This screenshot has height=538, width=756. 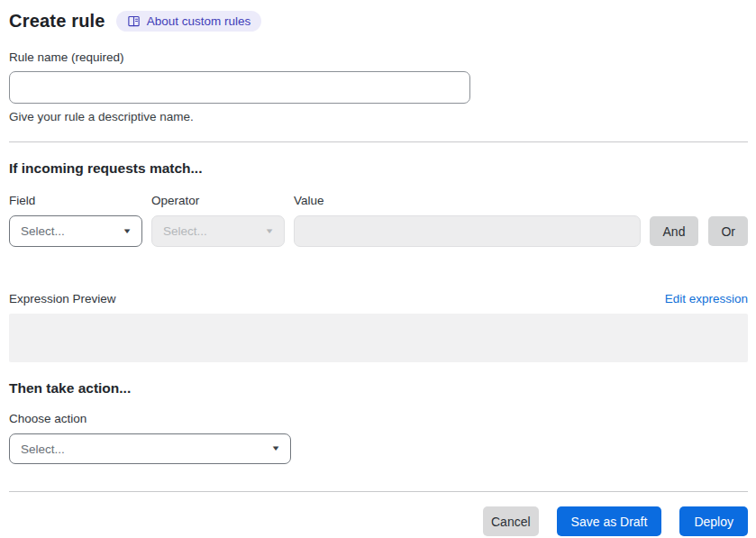 What do you see at coordinates (378, 22) in the screenshot?
I see `page-header: Create rule About custom rules` at bounding box center [378, 22].